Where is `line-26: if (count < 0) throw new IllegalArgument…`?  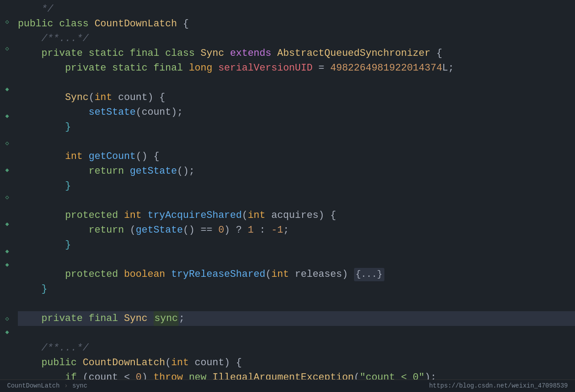 line-26: if (count < 0) throw new IllegalArgument… is located at coordinates (296, 375).